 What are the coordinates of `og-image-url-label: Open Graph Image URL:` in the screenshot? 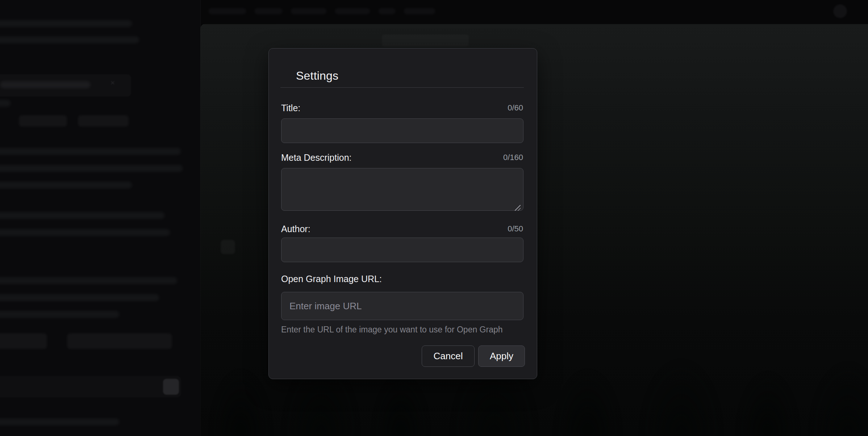 It's located at (331, 279).